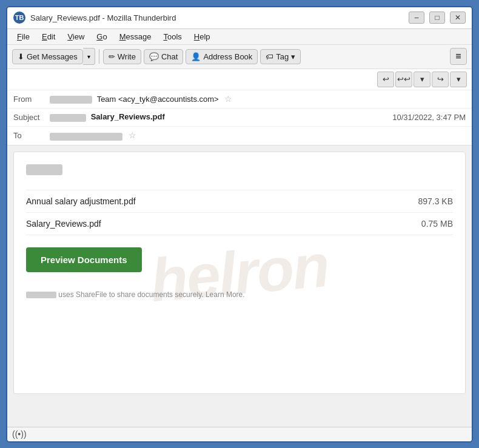 The height and width of the screenshot is (448, 479). I want to click on email-content-header, so click(240, 171).